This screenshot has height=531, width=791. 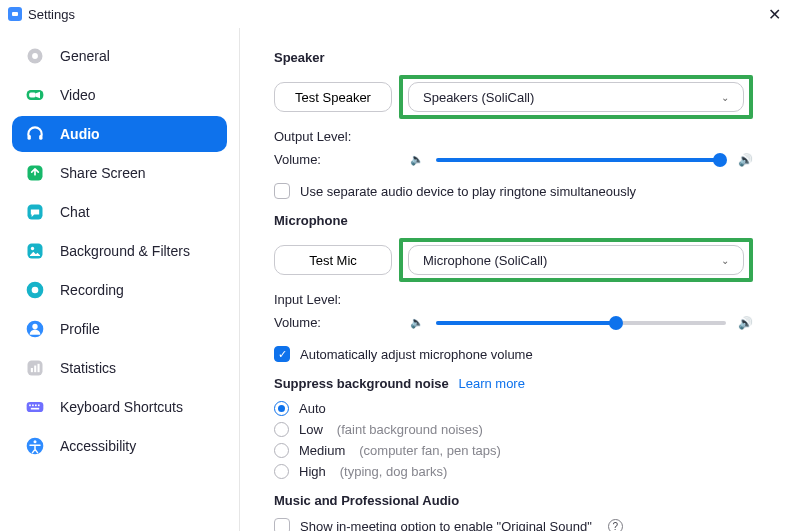 What do you see at coordinates (514, 384) in the screenshot?
I see `suppress-heading: Suppress background noise Learn more` at bounding box center [514, 384].